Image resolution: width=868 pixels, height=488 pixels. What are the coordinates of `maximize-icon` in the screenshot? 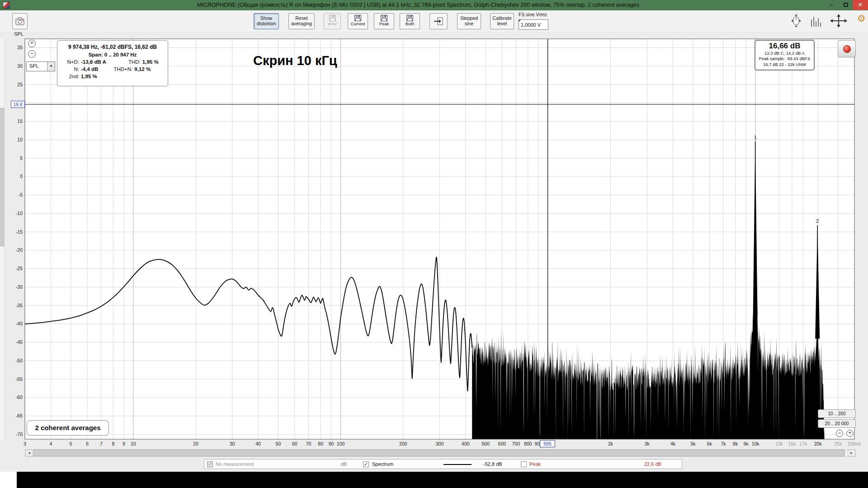 It's located at (846, 5).